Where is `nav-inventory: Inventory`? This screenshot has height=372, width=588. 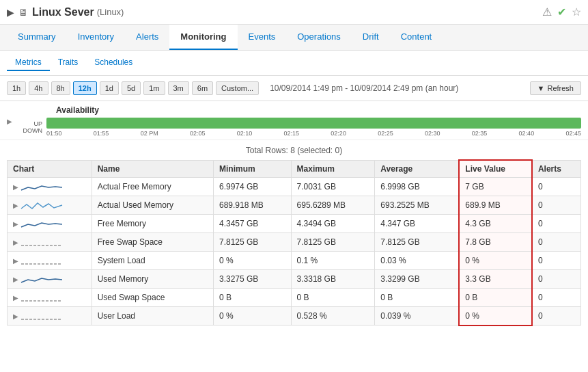
nav-inventory: Inventory is located at coordinates (96, 37).